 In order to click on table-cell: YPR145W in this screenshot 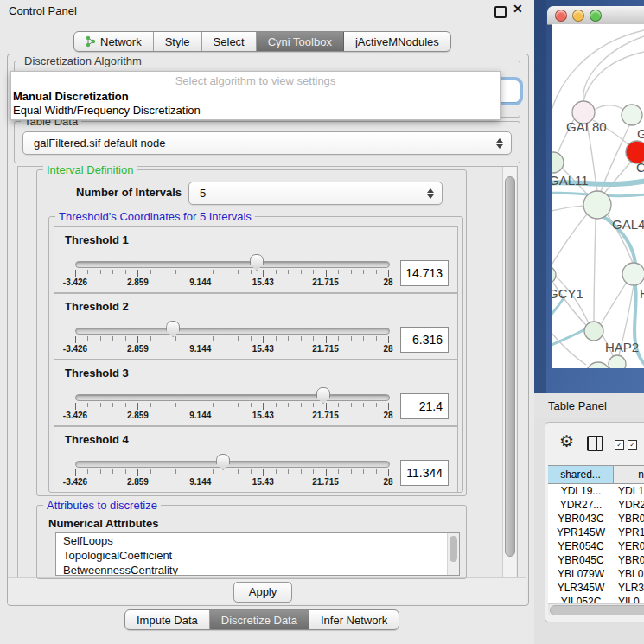, I will do `click(581, 532)`.